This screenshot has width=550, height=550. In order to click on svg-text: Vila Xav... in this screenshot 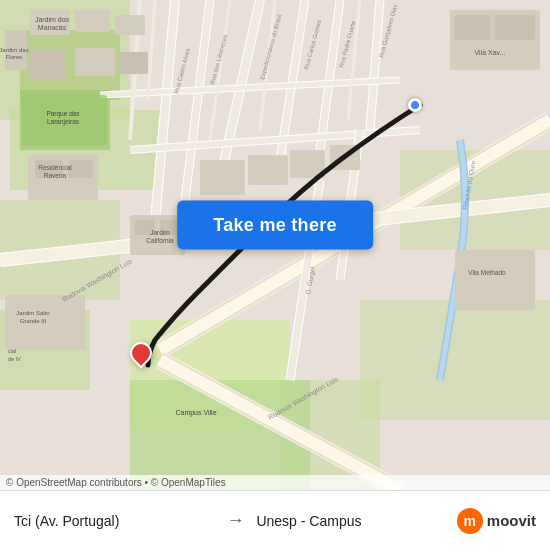, I will do `click(490, 52)`.